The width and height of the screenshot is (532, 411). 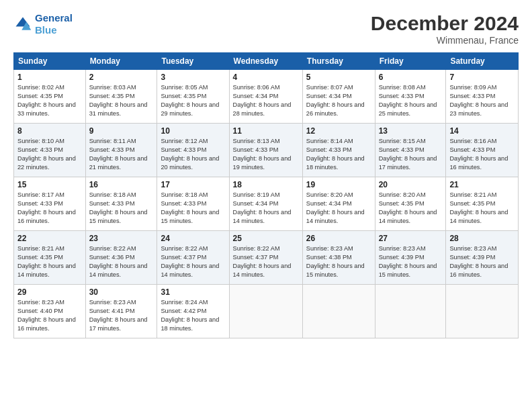 What do you see at coordinates (339, 62) in the screenshot?
I see `col-thursday: Thursday` at bounding box center [339, 62].